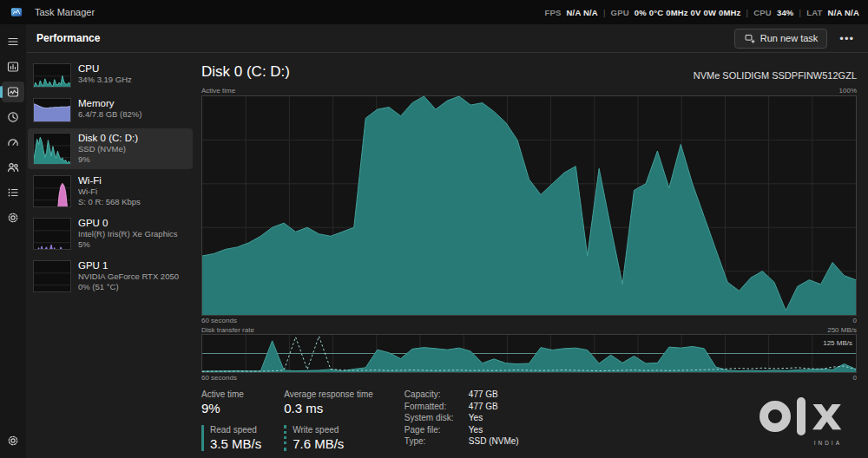  What do you see at coordinates (814, 12) in the screenshot?
I see `overlay-metric-label: LAT` at bounding box center [814, 12].